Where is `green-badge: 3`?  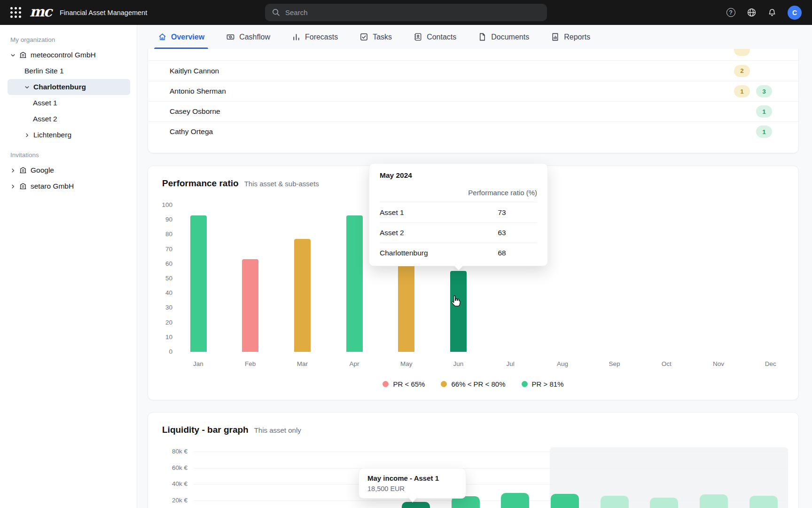 green-badge: 3 is located at coordinates (764, 91).